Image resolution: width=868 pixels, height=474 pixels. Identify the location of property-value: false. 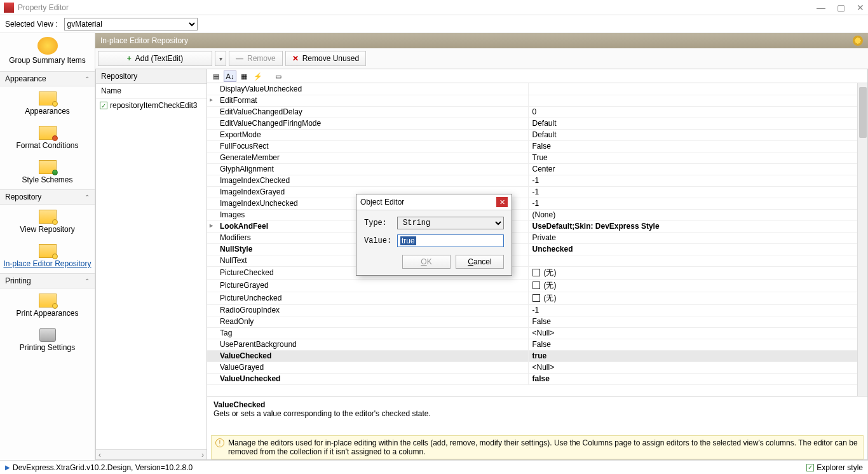
(698, 379).